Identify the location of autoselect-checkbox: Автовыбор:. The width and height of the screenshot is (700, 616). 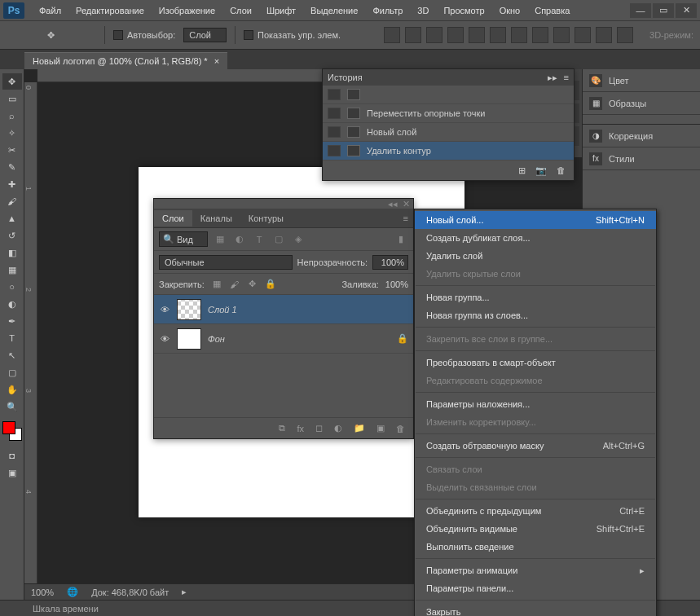
(144, 35).